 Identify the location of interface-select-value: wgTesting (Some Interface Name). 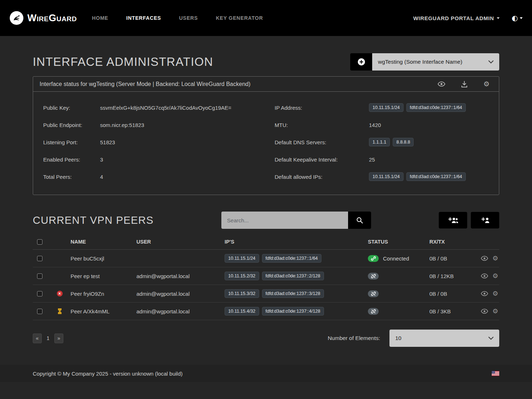
(420, 62).